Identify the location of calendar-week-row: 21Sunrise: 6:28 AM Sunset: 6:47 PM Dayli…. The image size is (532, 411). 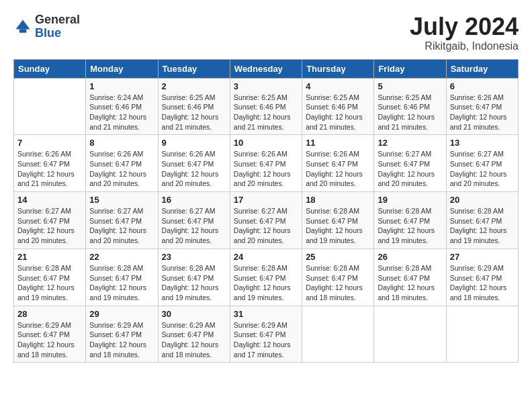
(266, 277).